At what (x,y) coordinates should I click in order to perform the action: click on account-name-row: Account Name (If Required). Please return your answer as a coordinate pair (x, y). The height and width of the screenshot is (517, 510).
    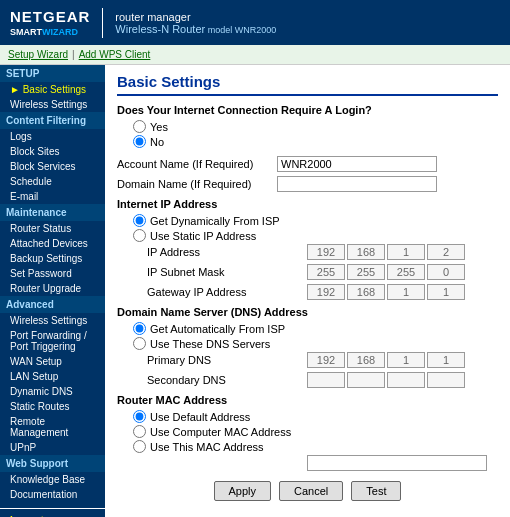
    Looking at the image, I should click on (308, 164).